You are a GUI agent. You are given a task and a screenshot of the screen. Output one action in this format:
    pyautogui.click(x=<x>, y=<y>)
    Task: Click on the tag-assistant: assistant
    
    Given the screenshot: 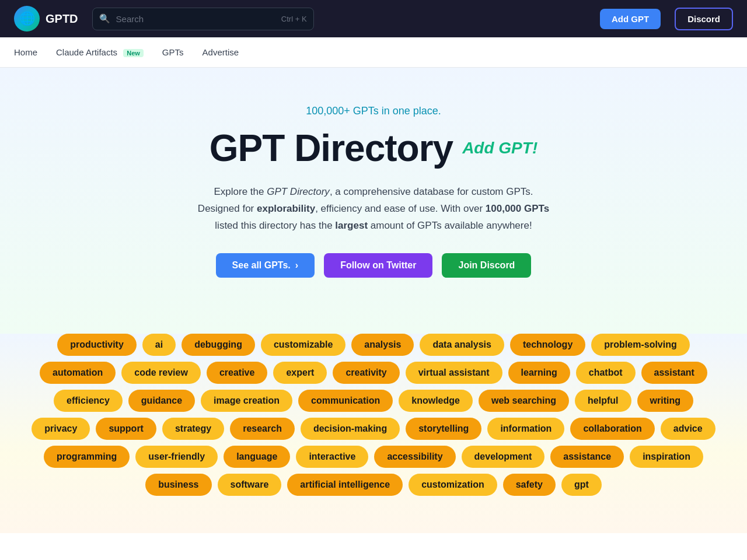 What is the action you would take?
    pyautogui.click(x=675, y=373)
    